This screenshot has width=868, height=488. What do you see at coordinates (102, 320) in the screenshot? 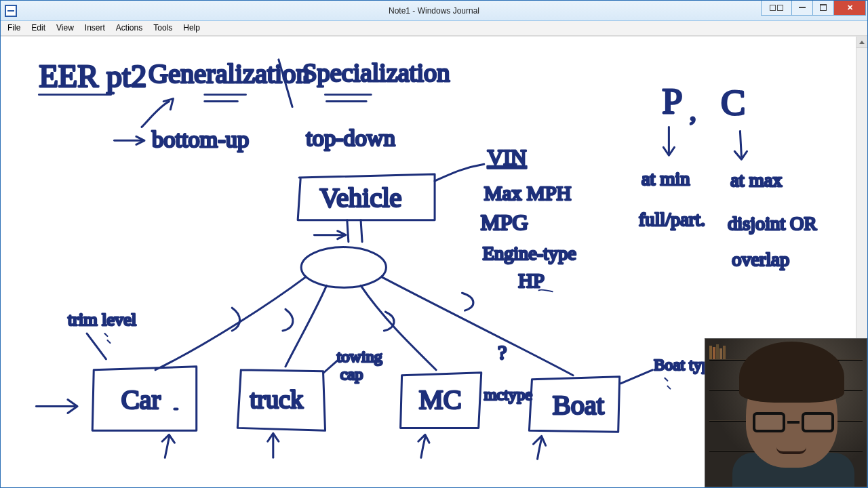
I see `ink-trim-level: trim level` at bounding box center [102, 320].